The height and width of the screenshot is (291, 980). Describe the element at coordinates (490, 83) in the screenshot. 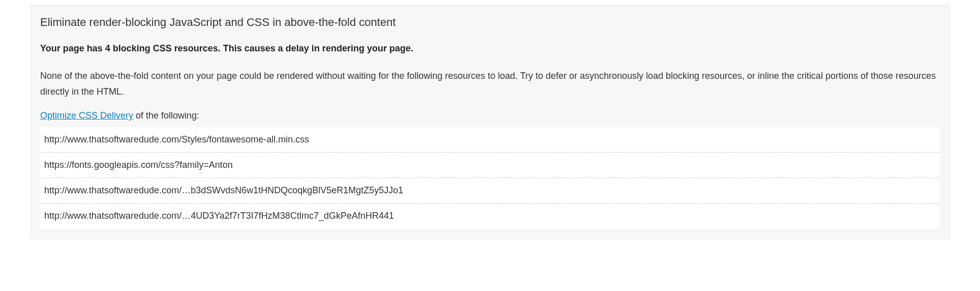

I see `audit-description: None of the above-the-fold content on yo…` at that location.